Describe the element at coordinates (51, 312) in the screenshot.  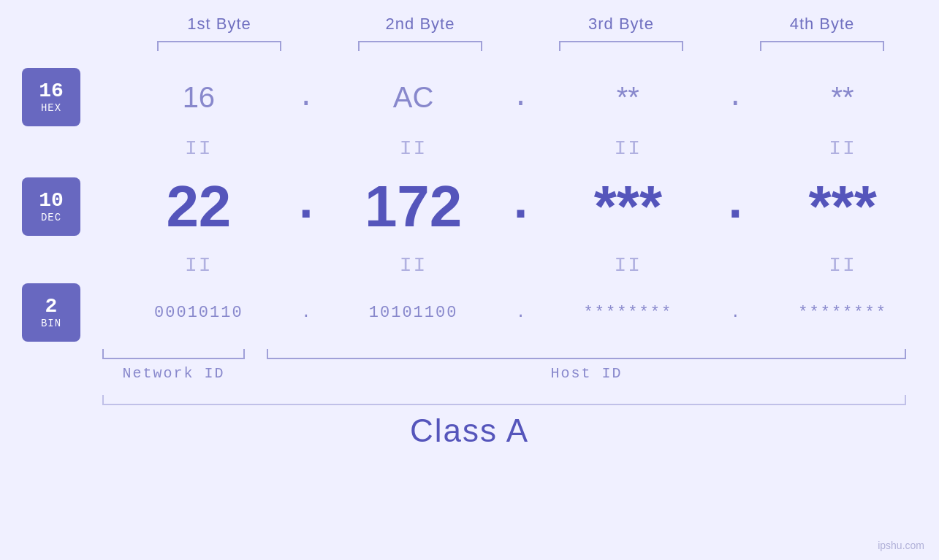
I see `bin-badge: 2 BIN` at that location.